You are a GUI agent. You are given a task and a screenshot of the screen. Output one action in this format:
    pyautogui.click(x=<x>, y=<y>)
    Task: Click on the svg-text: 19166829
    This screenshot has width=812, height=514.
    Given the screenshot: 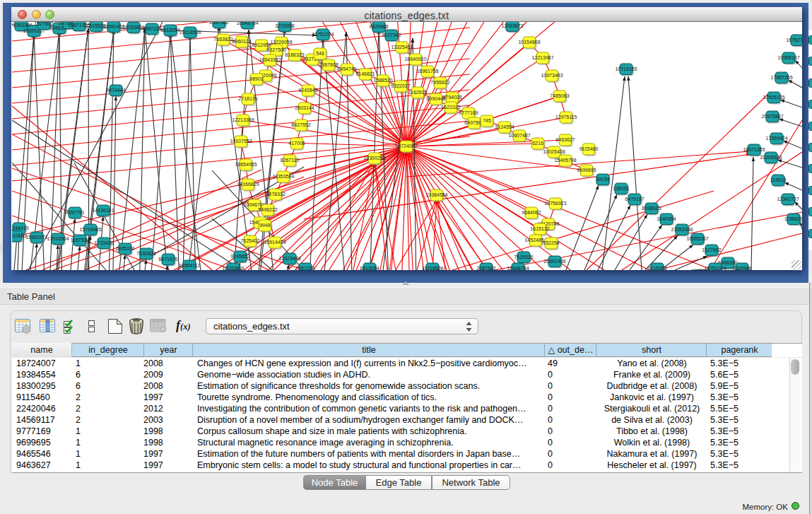 What is the action you would take?
    pyautogui.click(x=247, y=184)
    